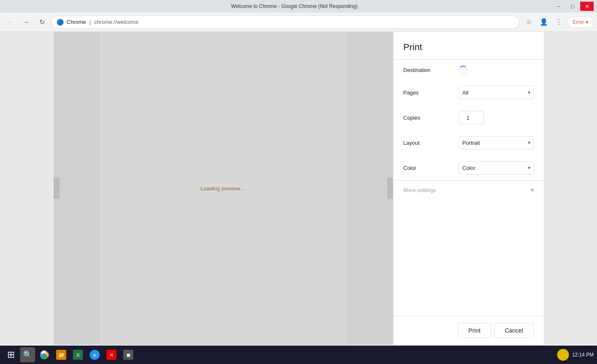 This screenshot has width=597, height=364. What do you see at coordinates (468, 258) in the screenshot?
I see `panel-spacer` at bounding box center [468, 258].